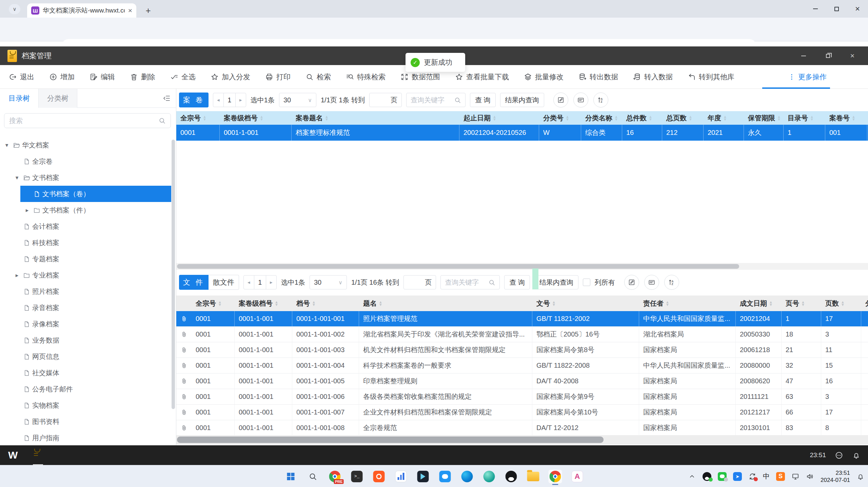 The image size is (868, 487). Describe the element at coordinates (85, 275) in the screenshot. I see `tree-item: ▸专业档案` at that location.